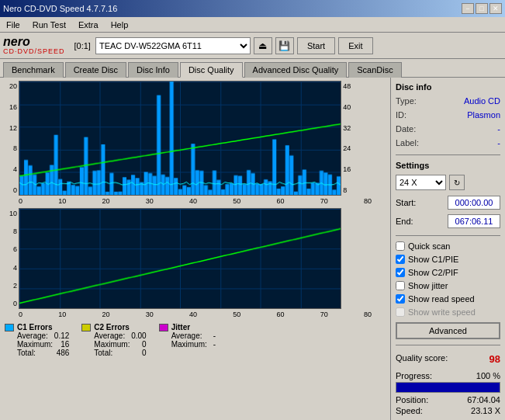 The width and height of the screenshot is (505, 420). I want to click on x-axis-top: 01020304050607080, so click(195, 201).